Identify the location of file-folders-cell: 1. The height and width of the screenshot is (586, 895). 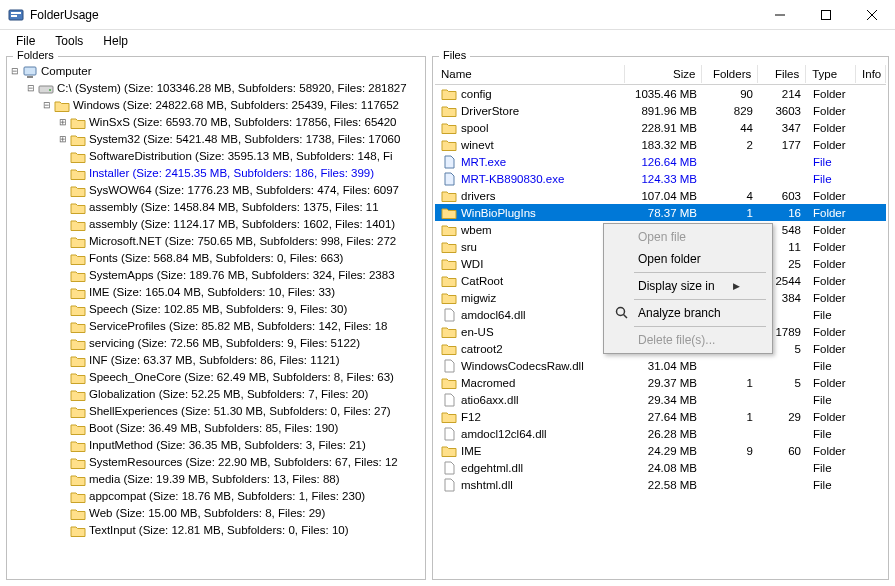
(731, 383).